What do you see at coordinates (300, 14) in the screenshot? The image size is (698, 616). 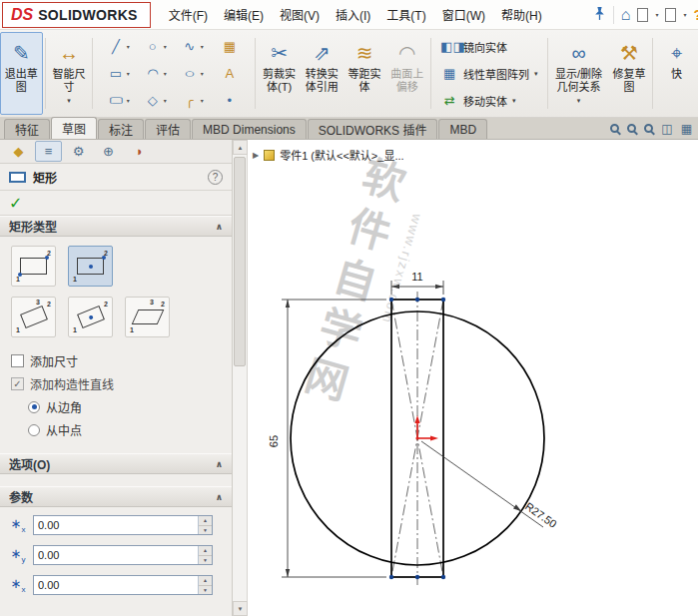 I see `menu-view: 视图(V)` at bounding box center [300, 14].